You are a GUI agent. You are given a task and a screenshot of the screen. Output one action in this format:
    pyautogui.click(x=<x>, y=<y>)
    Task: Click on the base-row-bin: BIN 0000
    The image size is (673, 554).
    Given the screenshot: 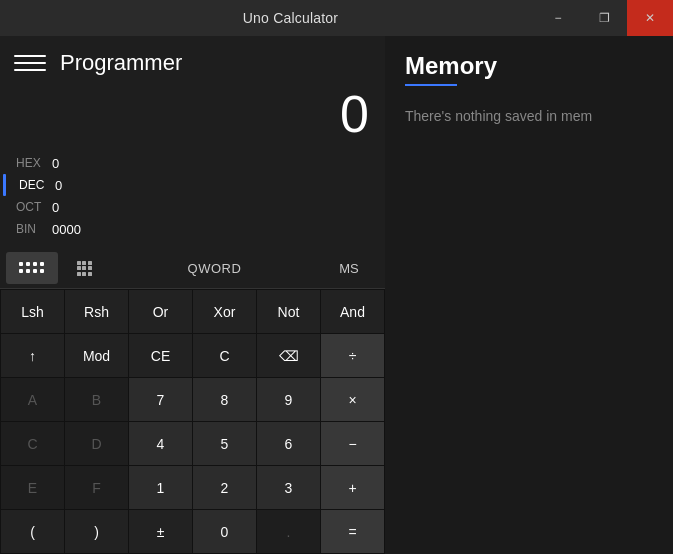 What is the action you would take?
    pyautogui.click(x=192, y=229)
    